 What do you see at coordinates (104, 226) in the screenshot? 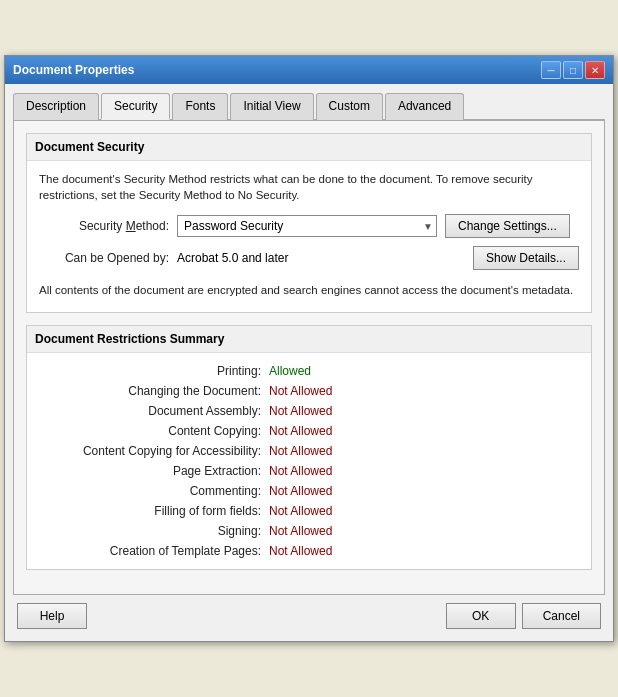
I see `security-method-label: Security Method:` at bounding box center [104, 226].